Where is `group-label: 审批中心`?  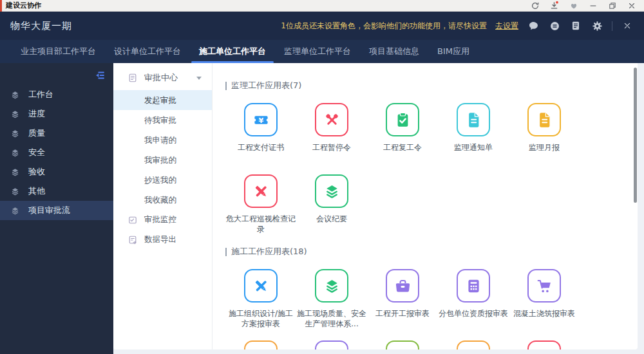 group-label: 审批中心 is located at coordinates (161, 78).